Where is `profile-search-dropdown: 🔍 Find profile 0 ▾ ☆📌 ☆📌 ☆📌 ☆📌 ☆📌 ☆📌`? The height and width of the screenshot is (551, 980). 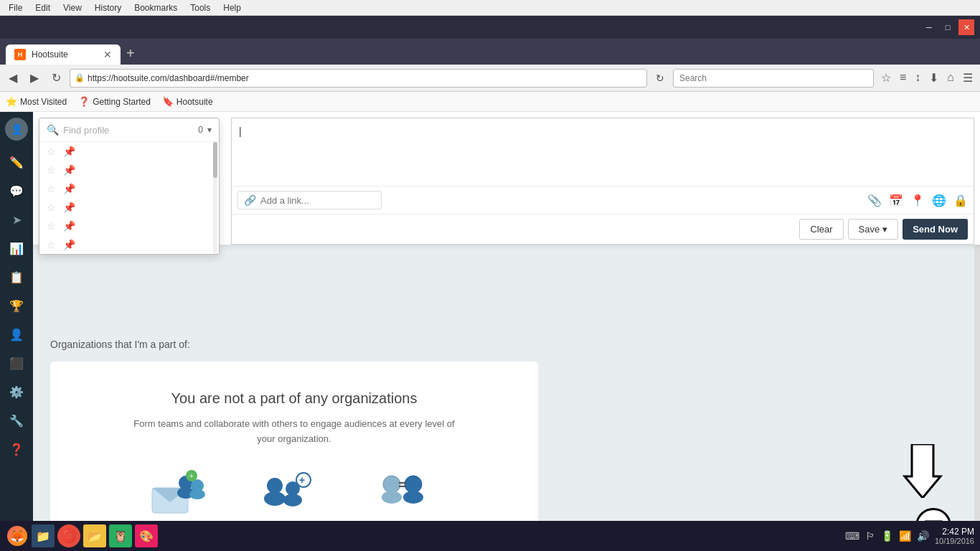 profile-search-dropdown: 🔍 Find profile 0 ▾ ☆📌 ☆📌 ☆📌 ☆📌 ☆📌 ☆📌 is located at coordinates (129, 187).